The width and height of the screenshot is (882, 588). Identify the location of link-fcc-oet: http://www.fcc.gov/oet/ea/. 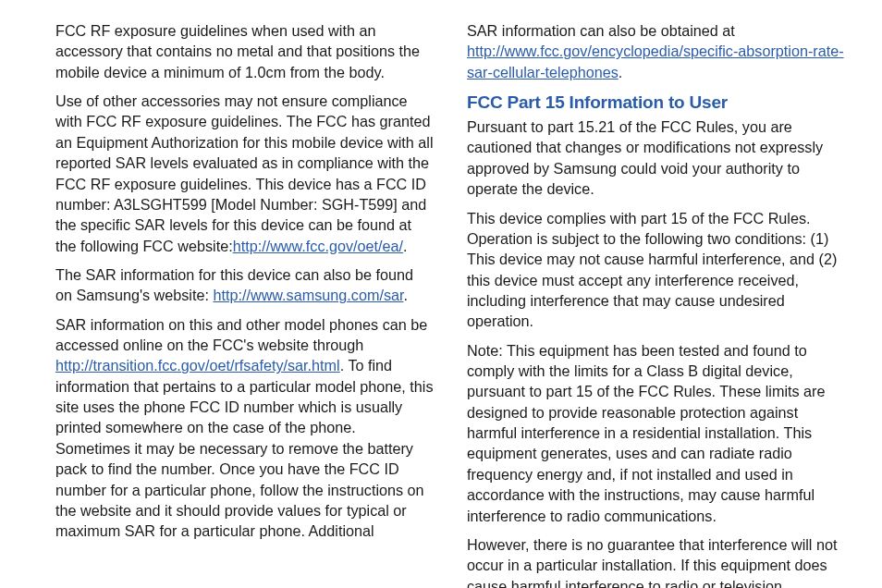
(318, 246).